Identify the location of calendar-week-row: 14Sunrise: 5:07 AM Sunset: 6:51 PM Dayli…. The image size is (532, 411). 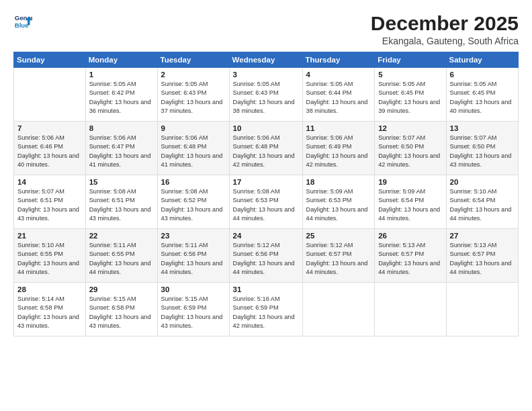
(266, 202).